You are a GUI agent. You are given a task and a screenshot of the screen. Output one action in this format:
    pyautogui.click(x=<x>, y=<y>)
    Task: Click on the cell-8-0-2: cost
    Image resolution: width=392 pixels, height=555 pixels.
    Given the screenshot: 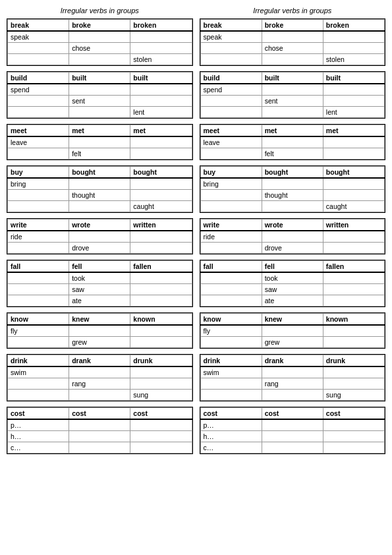 What is the action you would take?
    pyautogui.click(x=161, y=414)
    